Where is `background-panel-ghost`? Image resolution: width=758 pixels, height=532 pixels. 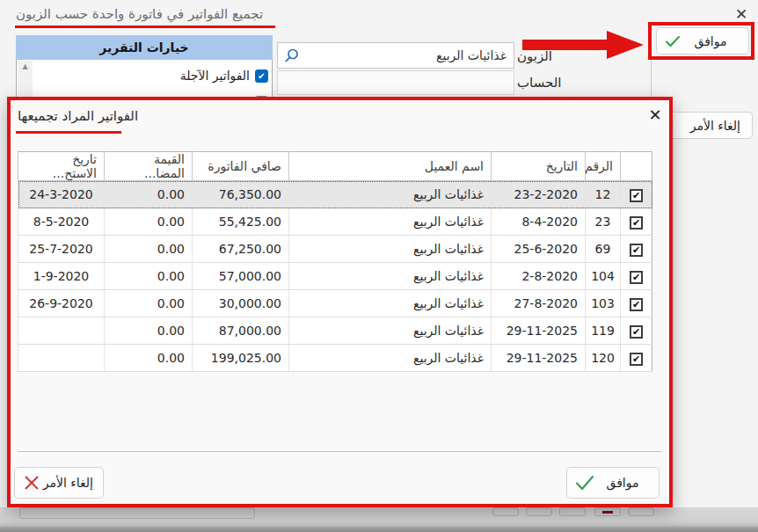 background-panel-ghost is located at coordinates (137, 514).